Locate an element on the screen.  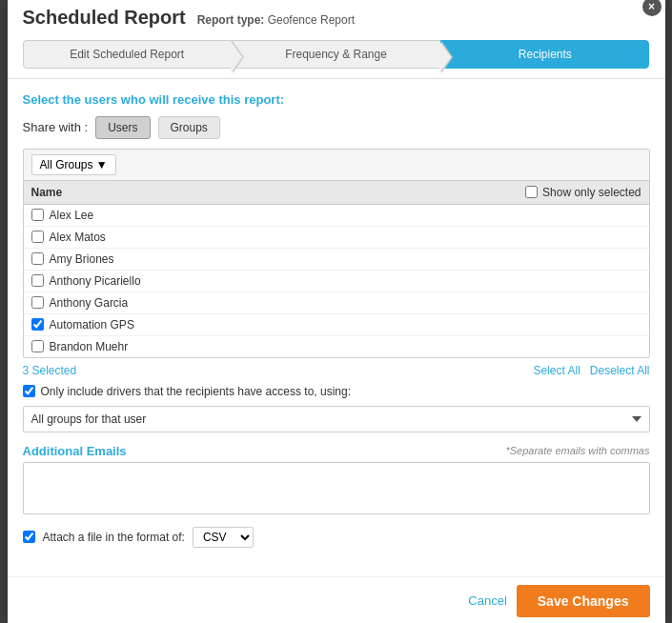
section-title: Select the users who will receive this r… is located at coordinates (336, 99).